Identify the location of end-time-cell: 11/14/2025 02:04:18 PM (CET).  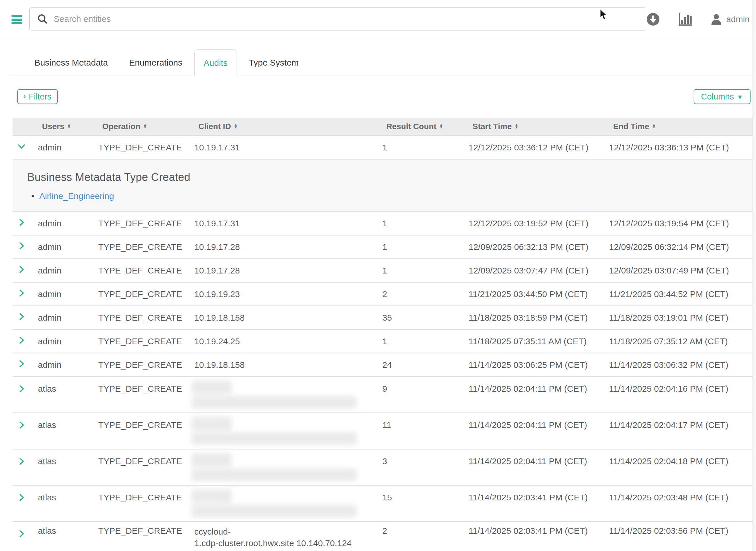
(681, 458).